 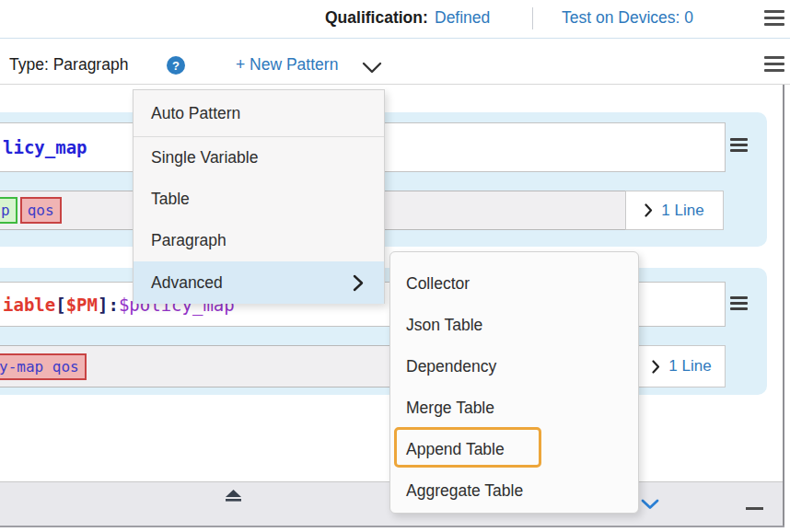 What do you see at coordinates (176, 65) in the screenshot?
I see `help-icon: ?` at bounding box center [176, 65].